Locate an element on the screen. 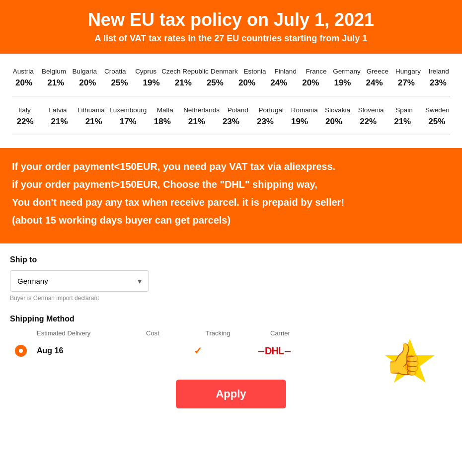  country-cell: France is located at coordinates (316, 72).